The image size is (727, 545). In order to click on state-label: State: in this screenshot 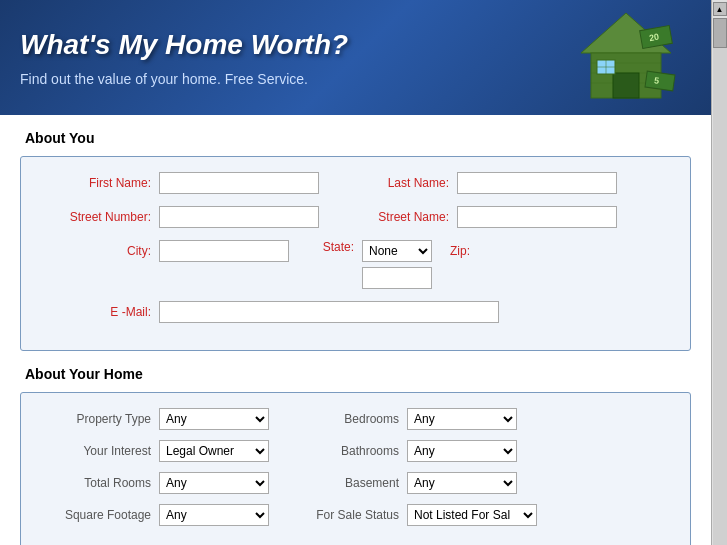, I will do `click(332, 247)`.